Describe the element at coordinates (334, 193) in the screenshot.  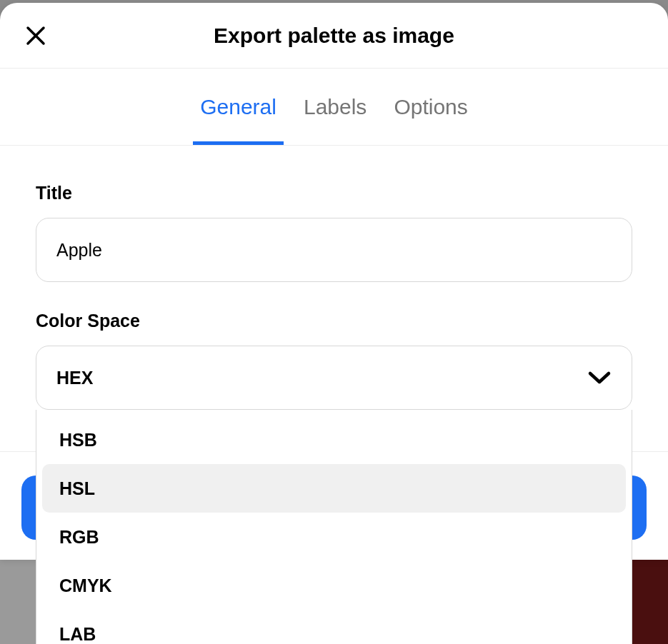
I see `title-label: Title` at that location.